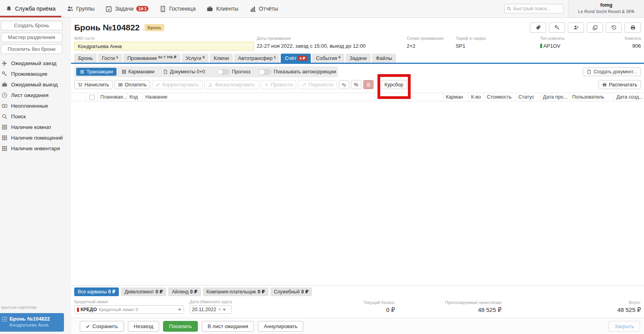  I want to click on credit-limit-select: КРЕДО Кредитный лимит 0, so click(129, 310).